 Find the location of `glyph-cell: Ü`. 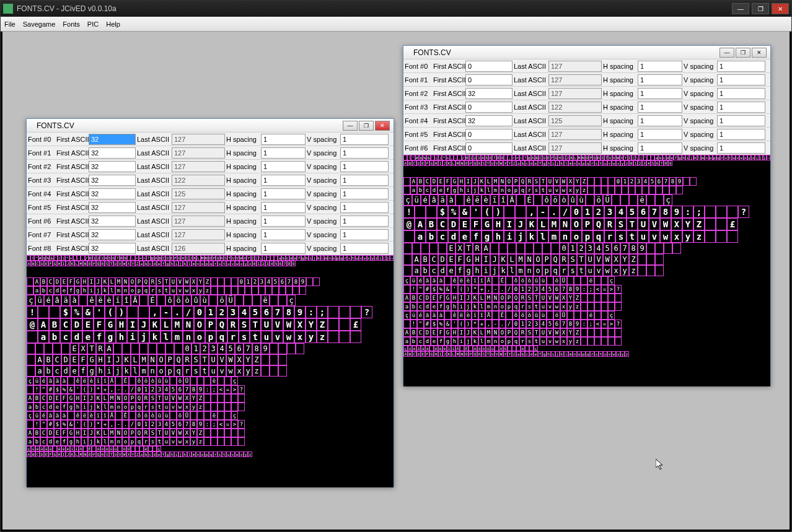

glyph-cell: Ü is located at coordinates (564, 315).